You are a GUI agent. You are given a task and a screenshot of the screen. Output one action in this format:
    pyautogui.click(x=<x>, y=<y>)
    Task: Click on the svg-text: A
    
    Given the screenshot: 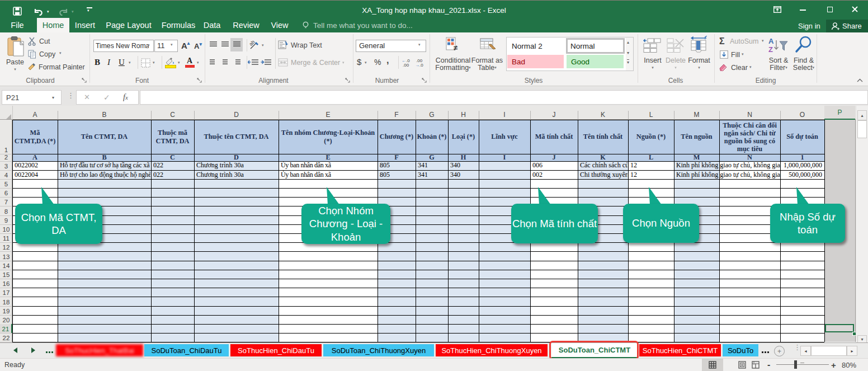 What is the action you would take?
    pyautogui.click(x=771, y=41)
    